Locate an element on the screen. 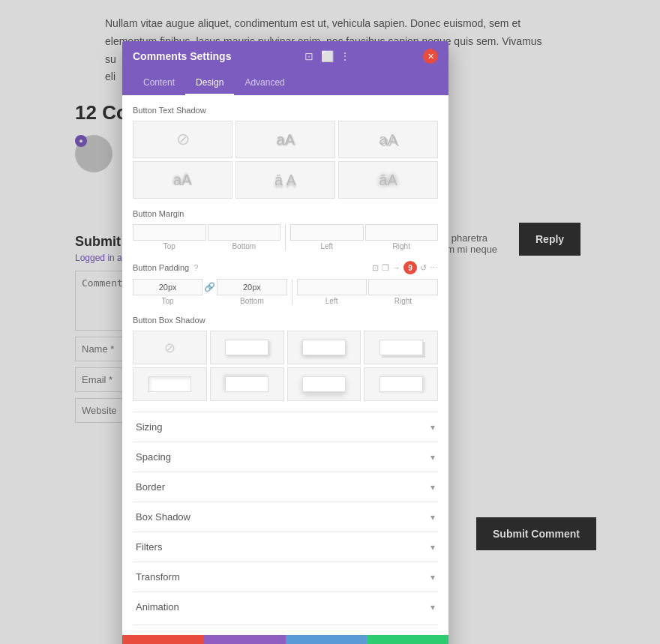 Image resolution: width=660 pixels, height=644 pixels. padding-icons: ⊡ ❐ → 9 ↺ ⋯ is located at coordinates (405, 268).